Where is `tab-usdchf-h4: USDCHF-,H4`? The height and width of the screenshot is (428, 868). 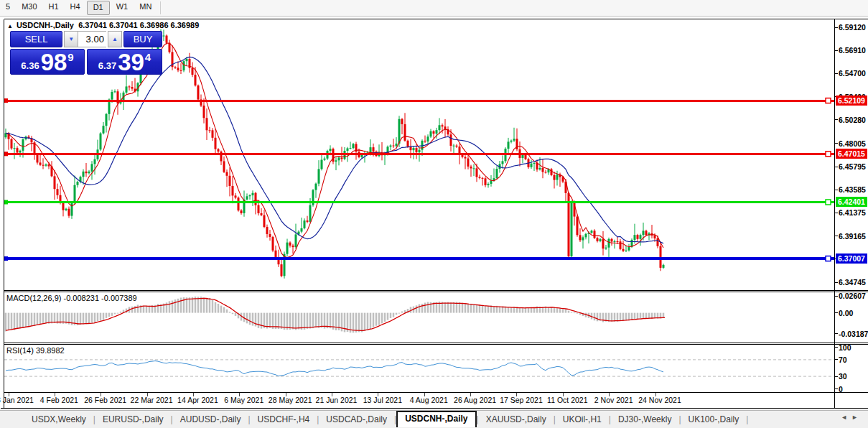
tab-usdchf-h4: USDCHF-,H4 is located at coordinates (284, 419).